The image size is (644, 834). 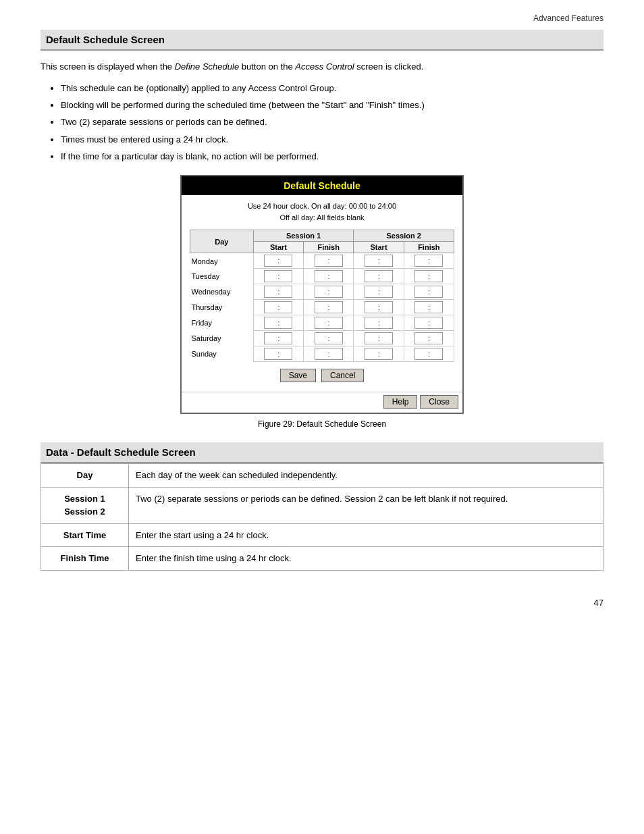 What do you see at coordinates (386, 277) in the screenshot?
I see `tuesday-s2-start-m` at bounding box center [386, 277].